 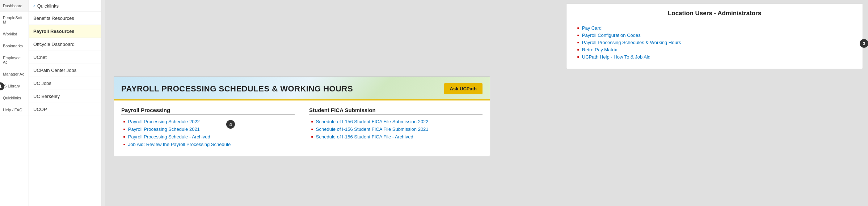 What do you see at coordinates (716, 50) in the screenshot?
I see `list-item-retro-pay: Retro Pay Matrix` at bounding box center [716, 50].